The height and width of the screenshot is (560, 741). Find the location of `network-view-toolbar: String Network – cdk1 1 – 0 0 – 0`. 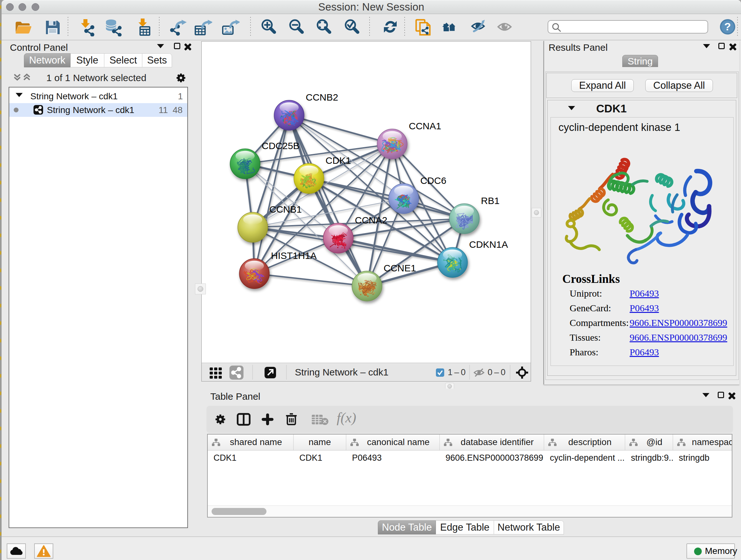

network-view-toolbar: String Network – cdk1 1 – 0 0 – 0 is located at coordinates (366, 372).